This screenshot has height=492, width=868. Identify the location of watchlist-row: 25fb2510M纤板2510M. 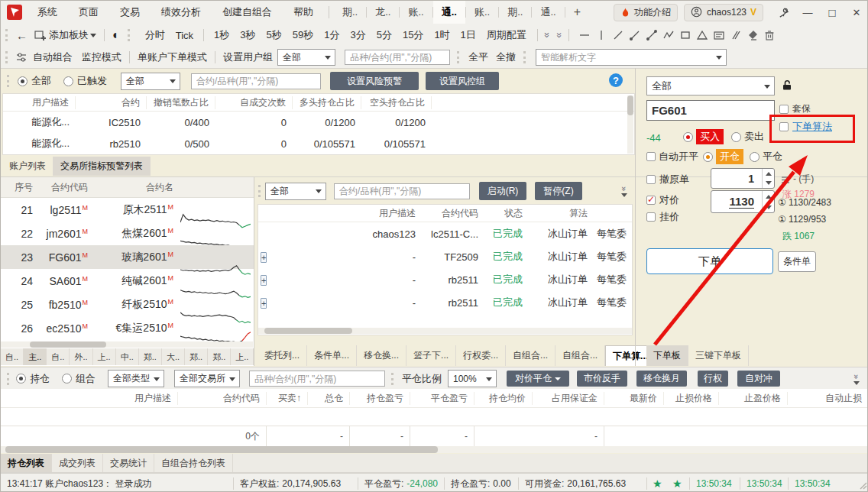
(127, 304).